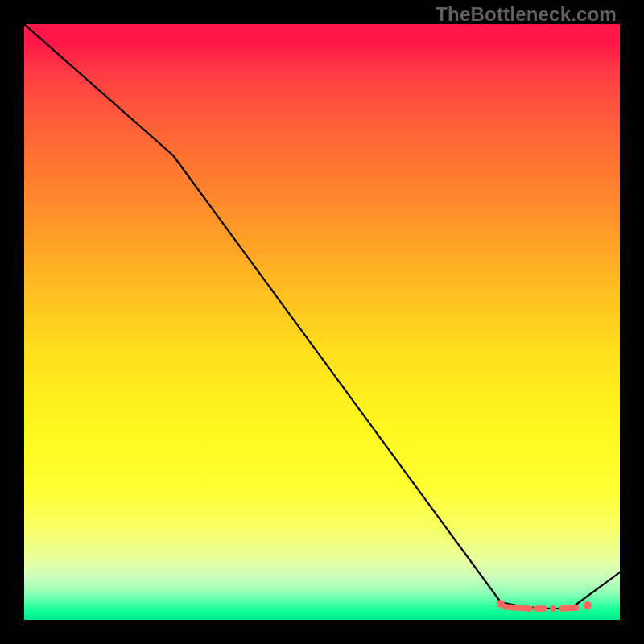 Image resolution: width=644 pixels, height=644 pixels. Describe the element at coordinates (544, 605) in the screenshot. I see `optimal-region-markers` at that location.